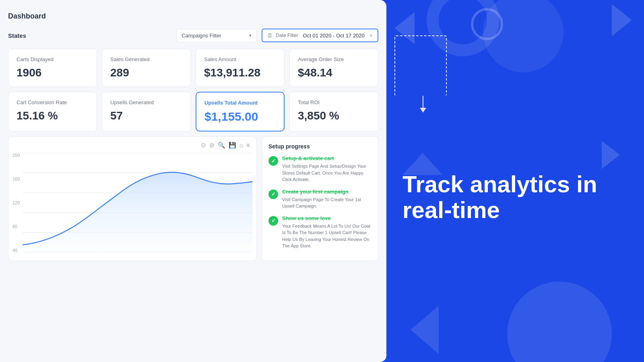  I want to click on stat-label-cart-conv: Cart Conversion Rate, so click(52, 102).